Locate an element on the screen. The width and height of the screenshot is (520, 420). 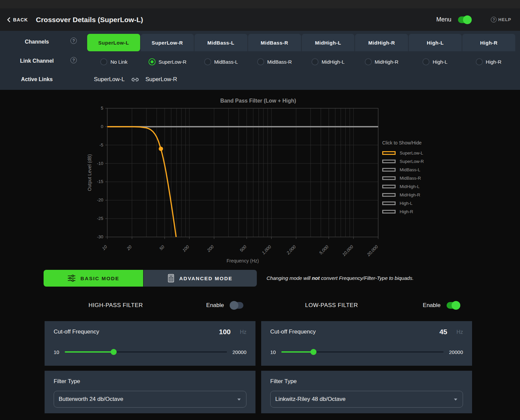
channel-tab-midhigh-r: MidHigh-R is located at coordinates (382, 43).